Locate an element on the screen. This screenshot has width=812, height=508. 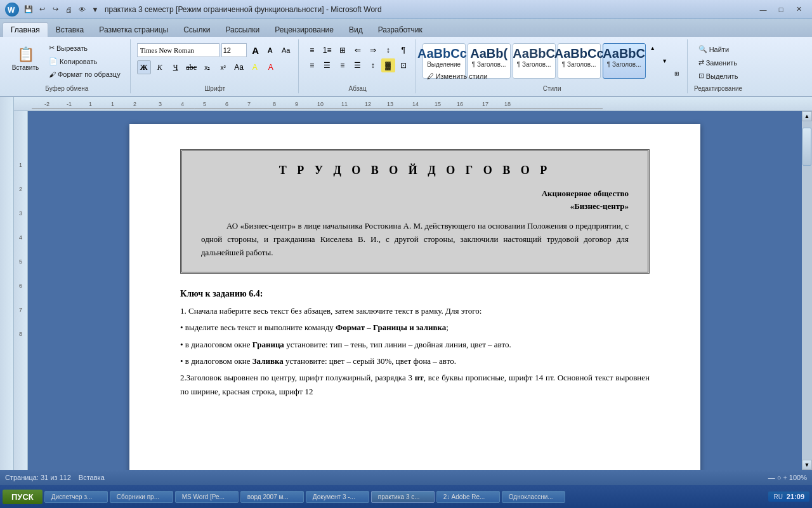
find-btn: 🔍 Найти is located at coordinates (718, 50).